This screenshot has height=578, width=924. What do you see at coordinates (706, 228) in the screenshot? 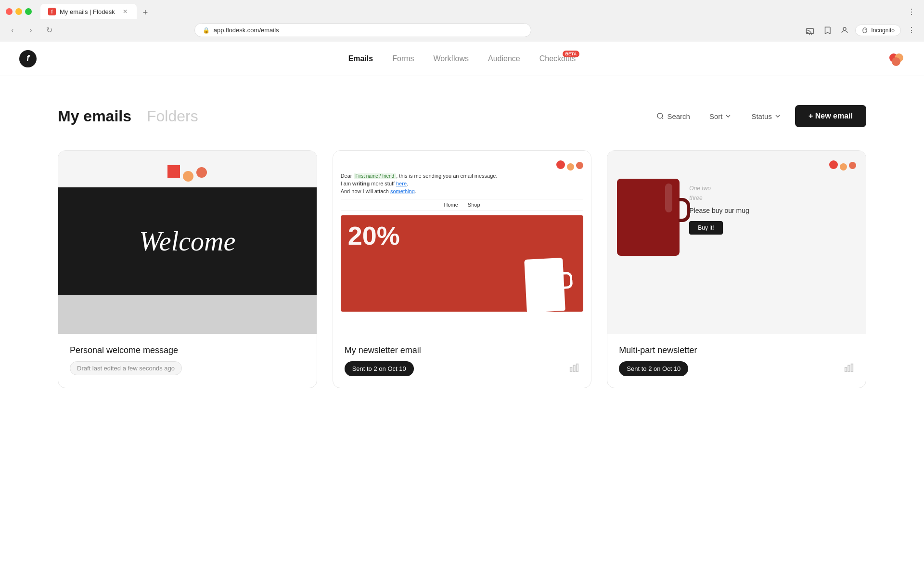
I see `card3-buy-button: Buy it!` at bounding box center [706, 228].